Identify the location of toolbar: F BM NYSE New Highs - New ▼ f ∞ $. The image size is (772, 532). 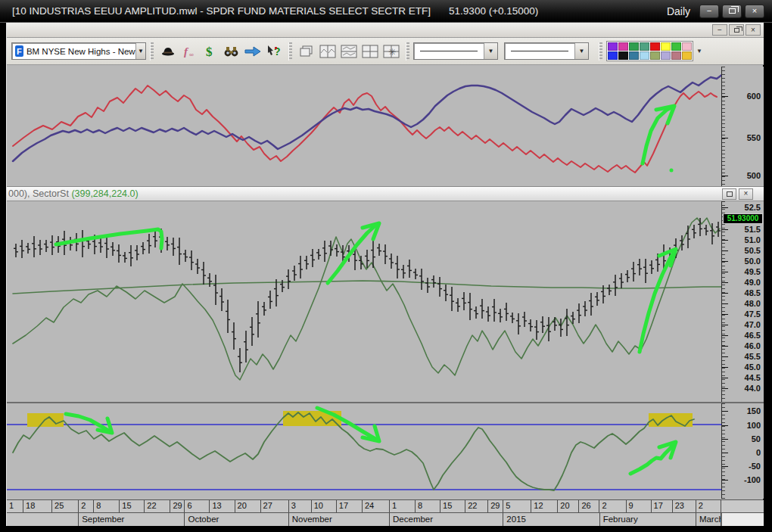
(385, 51).